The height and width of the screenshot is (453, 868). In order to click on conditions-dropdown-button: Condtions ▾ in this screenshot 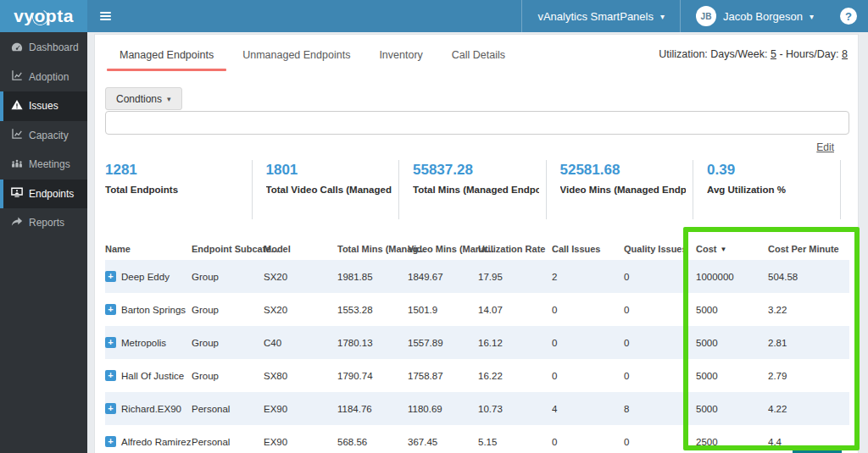, I will do `click(144, 98)`.